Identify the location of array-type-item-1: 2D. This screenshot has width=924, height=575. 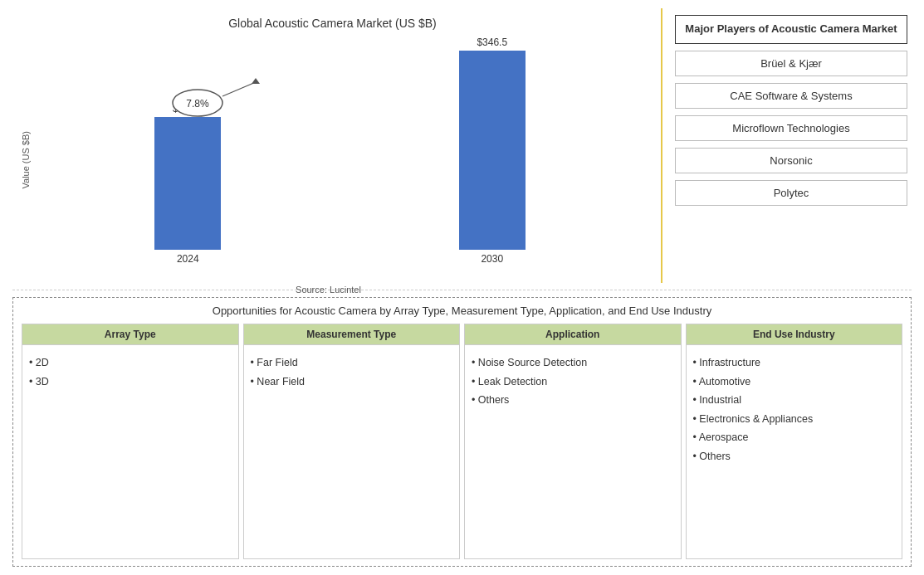
(130, 363).